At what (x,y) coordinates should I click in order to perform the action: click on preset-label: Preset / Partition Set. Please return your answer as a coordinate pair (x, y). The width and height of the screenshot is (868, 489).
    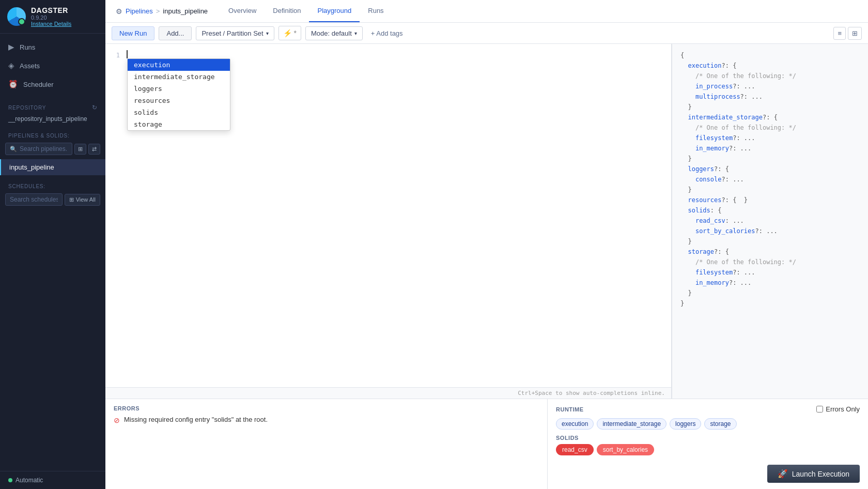
    Looking at the image, I should click on (233, 33).